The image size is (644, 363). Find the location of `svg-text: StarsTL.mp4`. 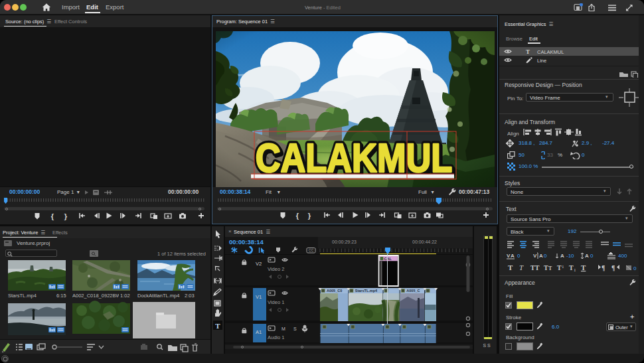

svg-text: StarsTL.mp4 is located at coordinates (366, 291).